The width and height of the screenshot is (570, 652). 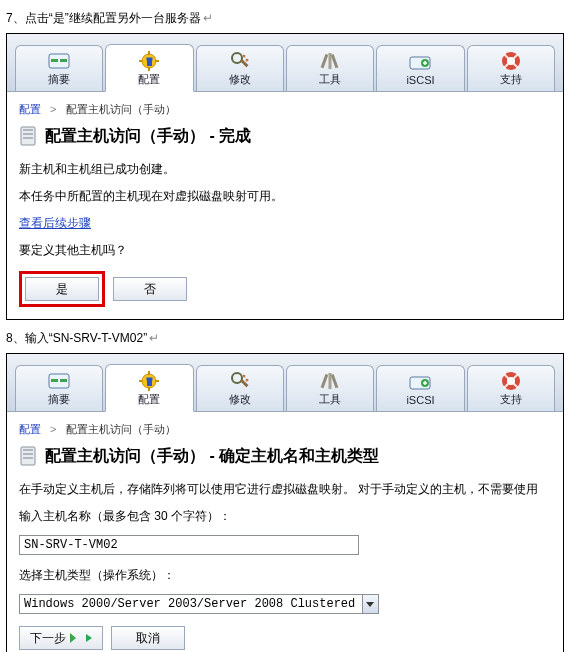 I want to click on dropdown-caret-icon, so click(x=370, y=604).